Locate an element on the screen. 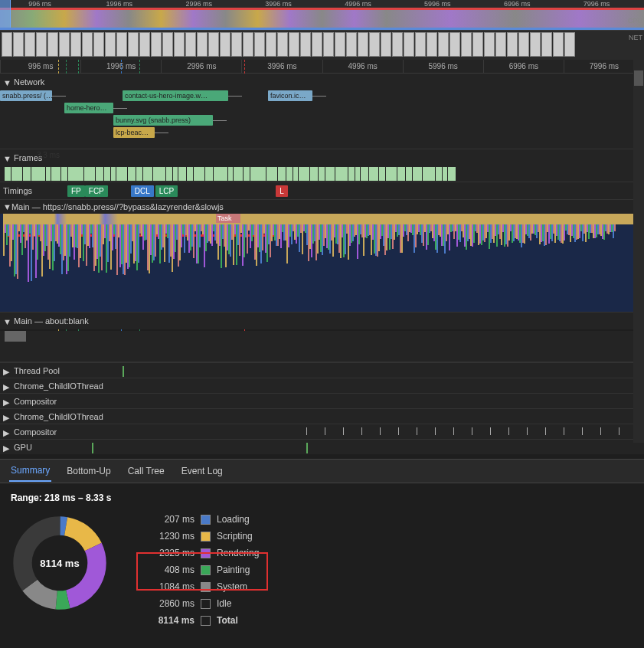  aboutblank-task is located at coordinates (15, 336).